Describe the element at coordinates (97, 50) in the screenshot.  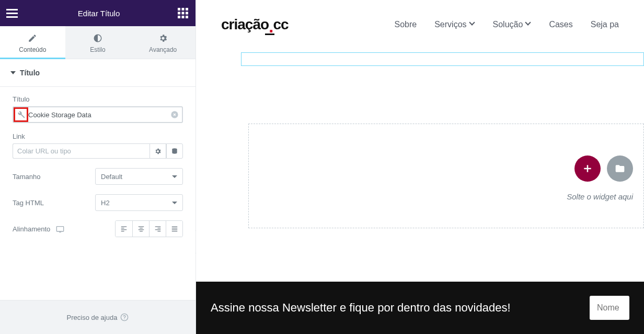
I see `tab-style-label: Estilo` at that location.